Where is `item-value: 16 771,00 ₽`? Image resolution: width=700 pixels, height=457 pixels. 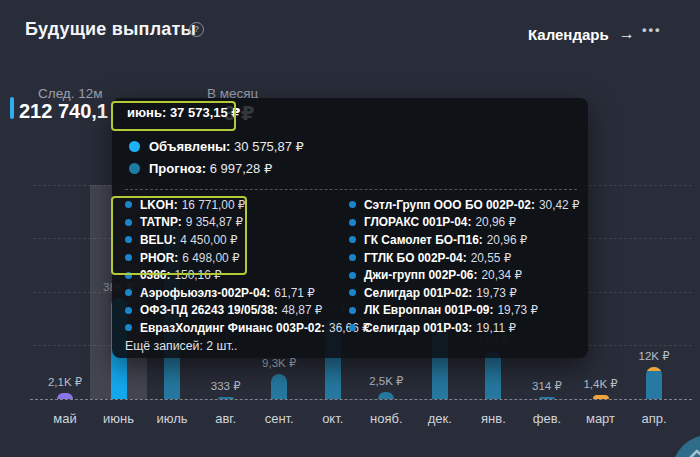
item-value: 16 771,00 ₽ is located at coordinates (214, 205).